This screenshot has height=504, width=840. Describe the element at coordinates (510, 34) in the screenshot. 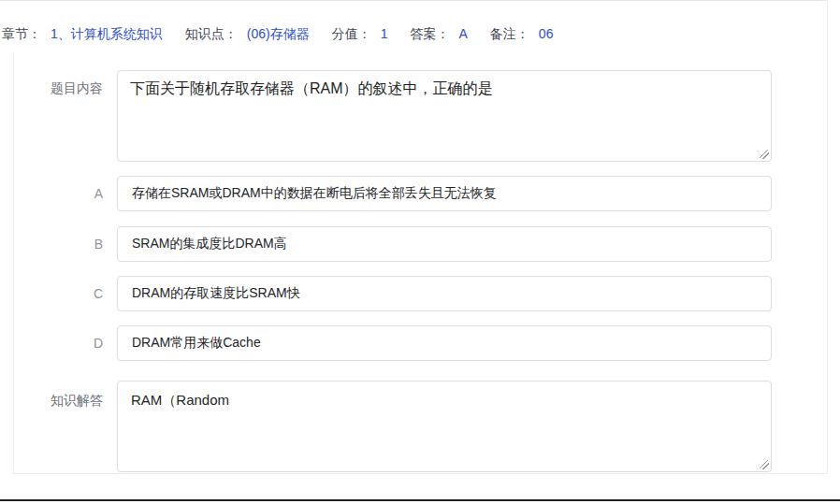

I see `note-label: 备注：` at that location.